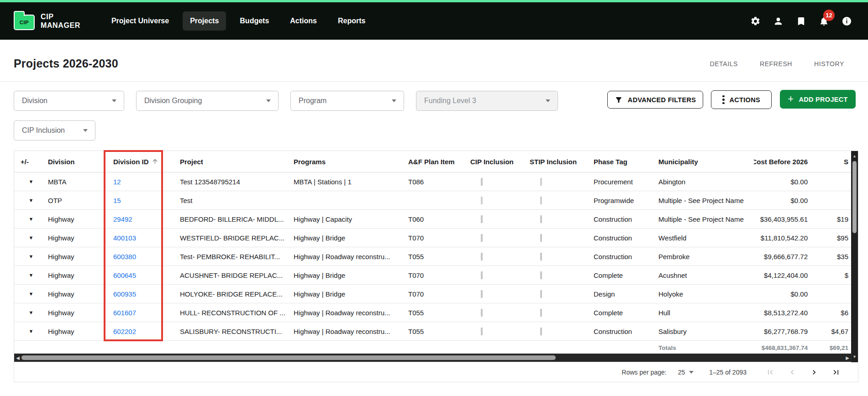 The image size is (868, 396). What do you see at coordinates (801, 21) in the screenshot?
I see `bookmark-icon` at bounding box center [801, 21].